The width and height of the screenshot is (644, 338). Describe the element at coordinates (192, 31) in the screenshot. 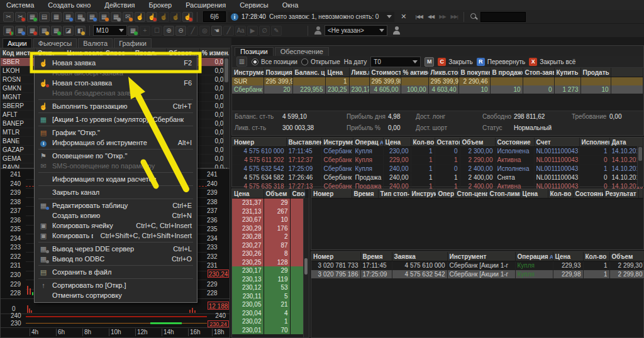

I see `ruler-icon: ╱` at that location.